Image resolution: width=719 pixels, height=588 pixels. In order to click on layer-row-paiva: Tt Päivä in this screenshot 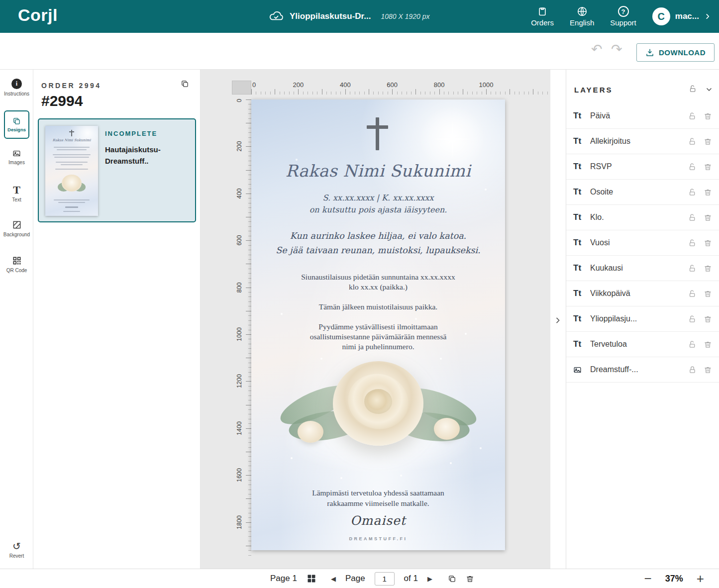, I will do `click(643, 116)`.